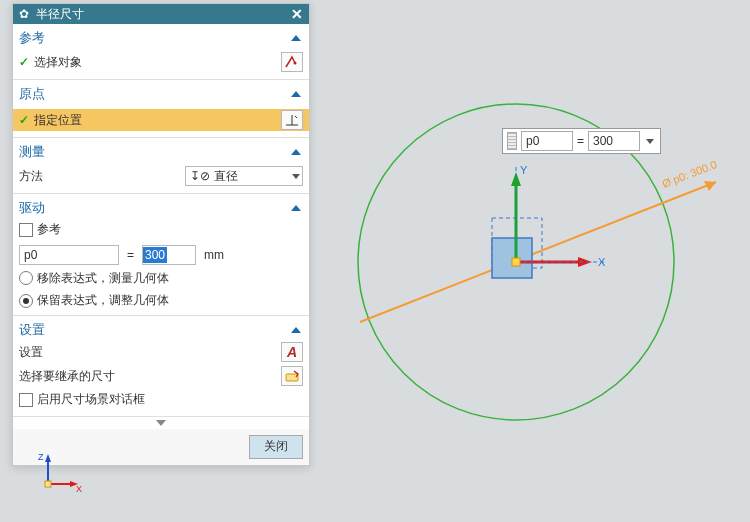 The image size is (750, 522). What do you see at coordinates (32, 94) in the screenshot?
I see `section-title-origin: 原点` at bounding box center [32, 94].